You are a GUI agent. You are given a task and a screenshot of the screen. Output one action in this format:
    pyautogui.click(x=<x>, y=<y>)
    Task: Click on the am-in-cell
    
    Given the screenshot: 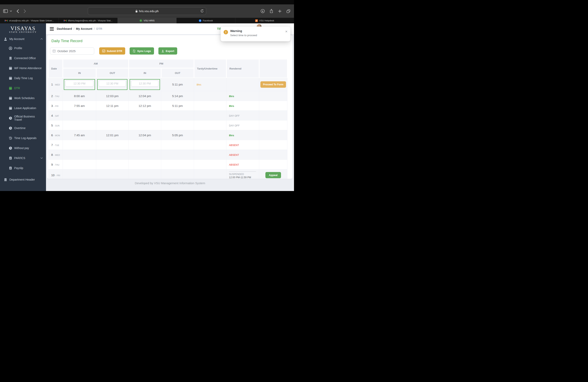 What is the action you would take?
    pyautogui.click(x=80, y=115)
    